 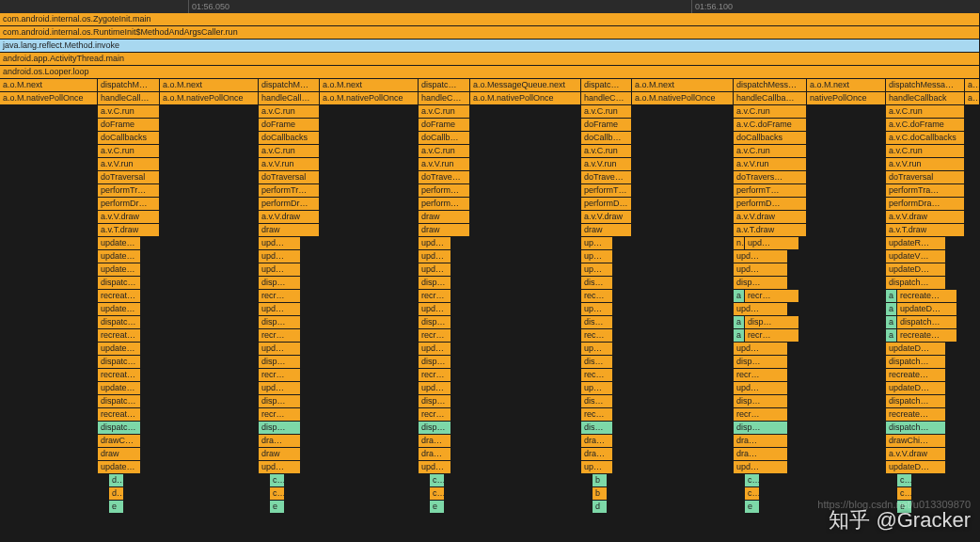 I want to click on stack-frame: nS…, so click(x=739, y=243).